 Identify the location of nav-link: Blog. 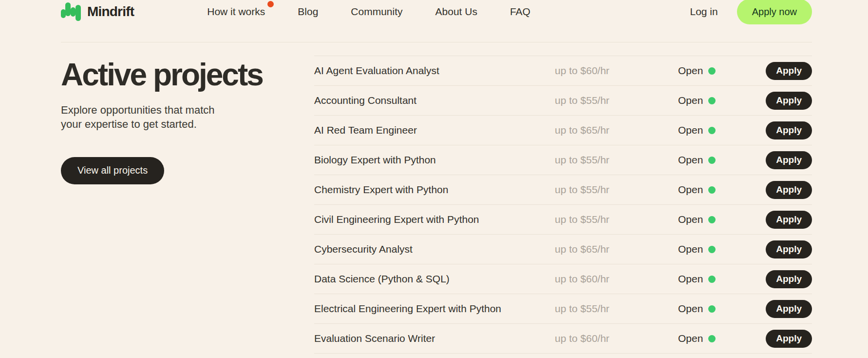
(308, 12).